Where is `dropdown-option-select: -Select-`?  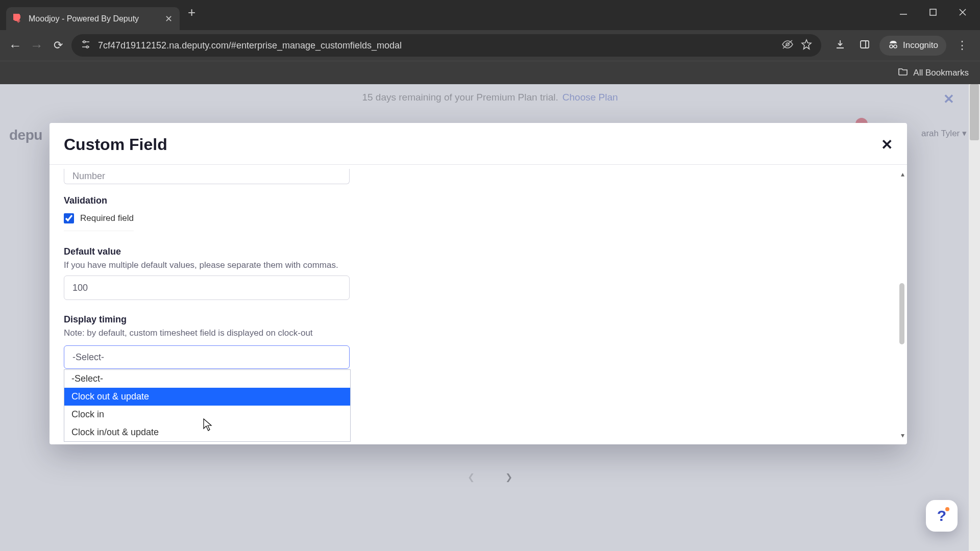
dropdown-option-select: -Select- is located at coordinates (207, 379).